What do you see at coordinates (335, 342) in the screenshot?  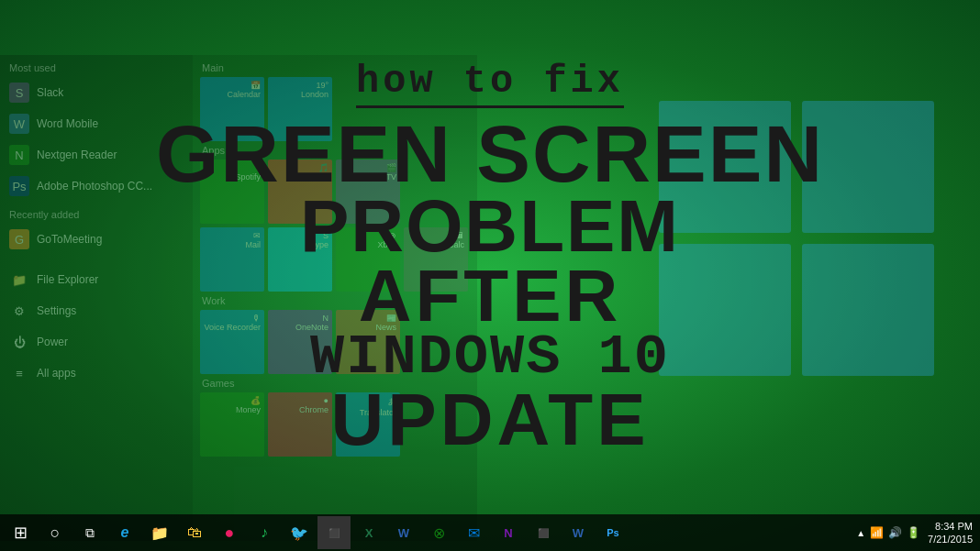 I see `tile-row-4: 🎙Voice Recorder NOneNote 📰News` at bounding box center [335, 342].